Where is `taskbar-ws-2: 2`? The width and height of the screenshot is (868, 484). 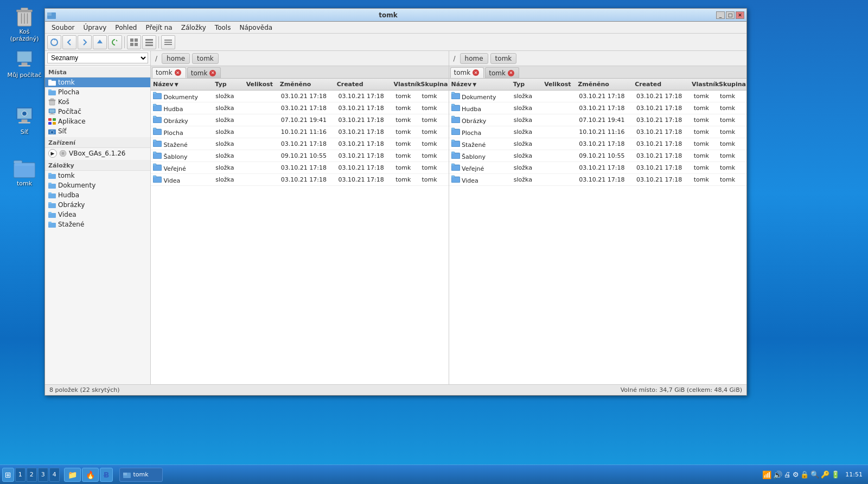 taskbar-ws-2: 2 is located at coordinates (31, 475).